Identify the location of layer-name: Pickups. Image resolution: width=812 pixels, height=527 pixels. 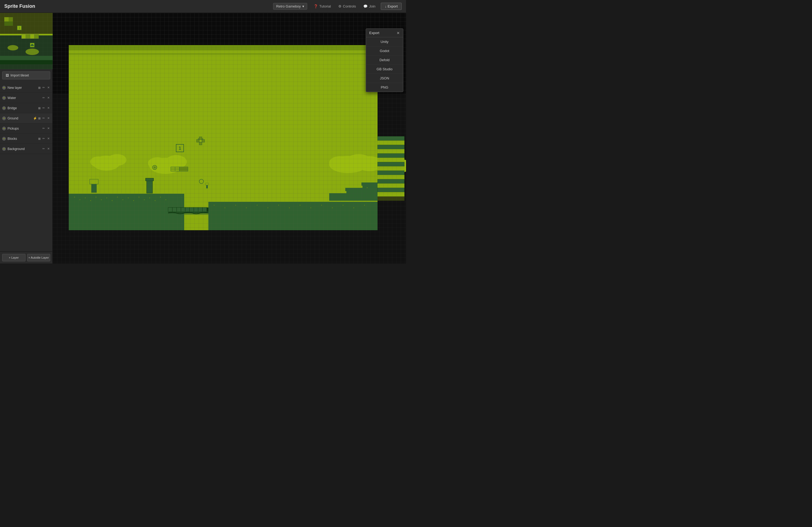
(24, 129).